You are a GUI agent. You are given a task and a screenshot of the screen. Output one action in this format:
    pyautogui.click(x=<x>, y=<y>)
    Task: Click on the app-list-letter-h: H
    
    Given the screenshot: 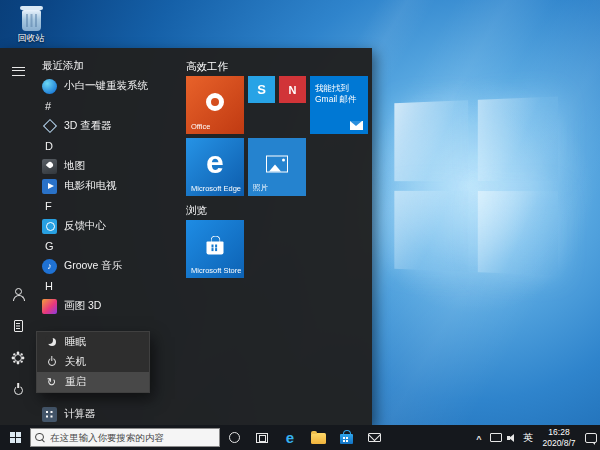 What is the action you would take?
    pyautogui.click(x=111, y=286)
    